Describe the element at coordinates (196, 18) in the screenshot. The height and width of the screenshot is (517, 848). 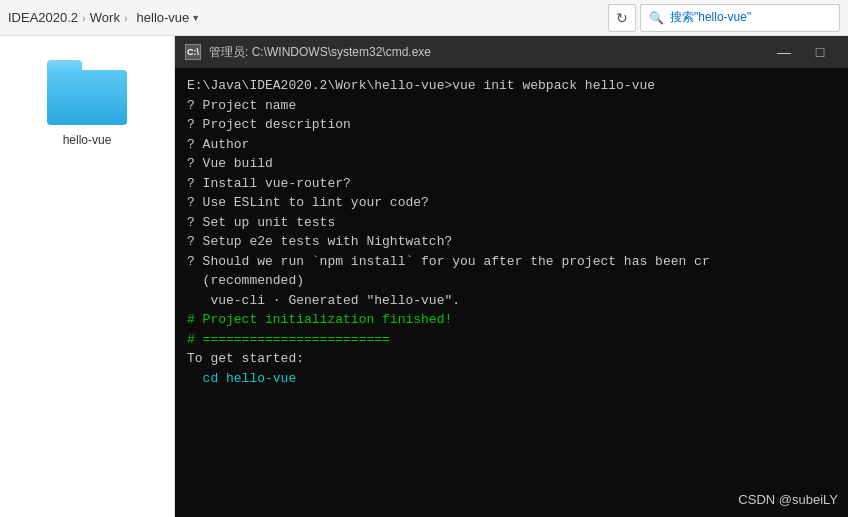
I see `chevron-down-icon: ▼` at that location.